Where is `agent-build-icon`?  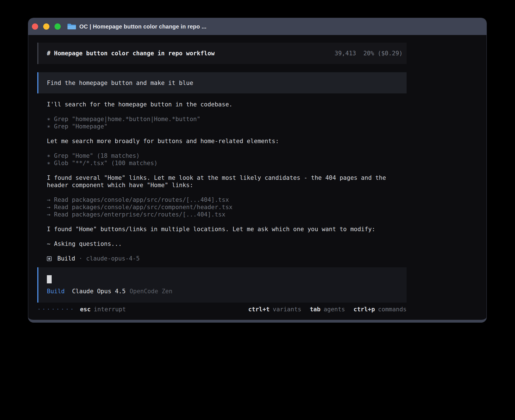
agent-build-icon is located at coordinates (49, 259).